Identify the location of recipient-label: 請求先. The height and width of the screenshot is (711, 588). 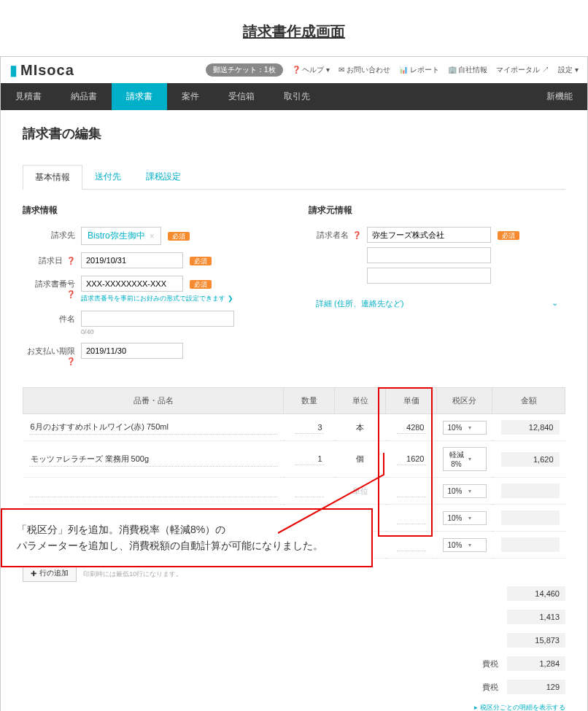
(52, 233).